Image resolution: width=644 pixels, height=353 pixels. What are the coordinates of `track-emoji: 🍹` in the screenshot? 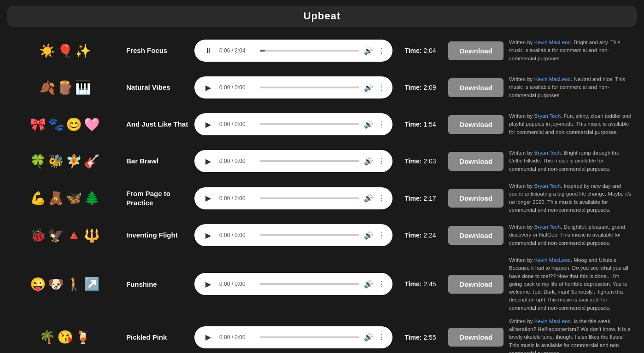 It's located at (83, 337).